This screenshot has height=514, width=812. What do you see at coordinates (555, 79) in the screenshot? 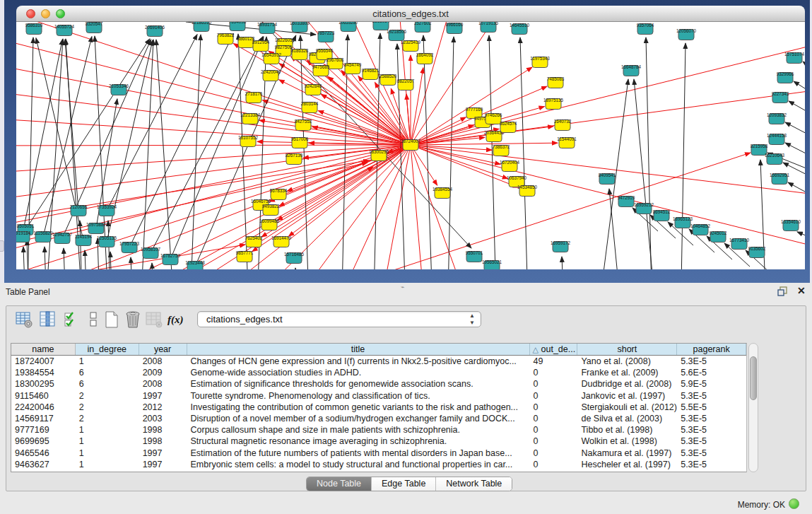
I see `graph-node-label: 7485083` at bounding box center [555, 79].